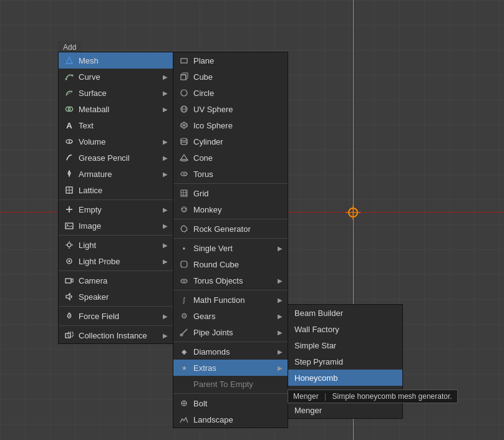  What do you see at coordinates (216, 264) in the screenshot?
I see `round-cube-label: Round Cube` at bounding box center [216, 264].